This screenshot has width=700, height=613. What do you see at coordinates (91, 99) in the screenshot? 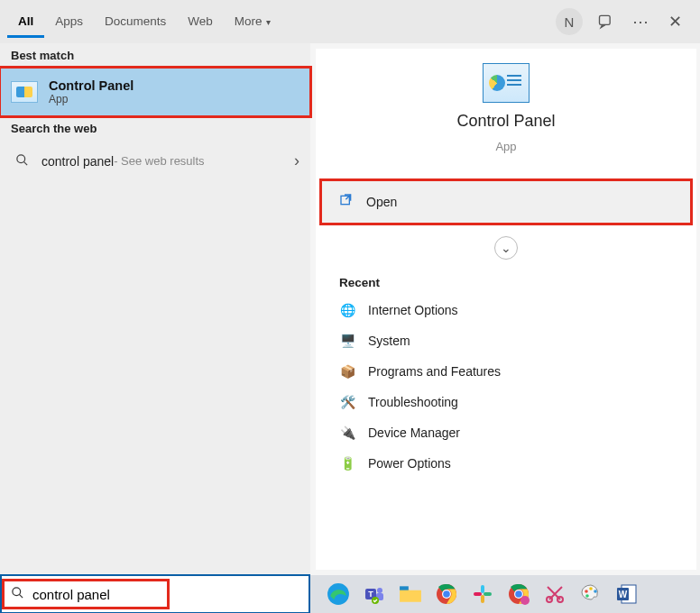
I see `best-match-subtitle: App` at bounding box center [91, 99].